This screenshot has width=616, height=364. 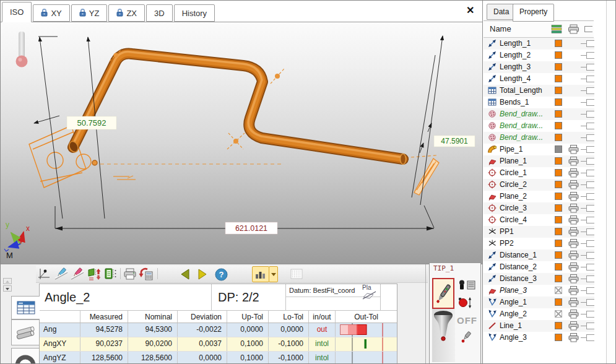 I want to click on tree-row: PP1, so click(x=539, y=232).